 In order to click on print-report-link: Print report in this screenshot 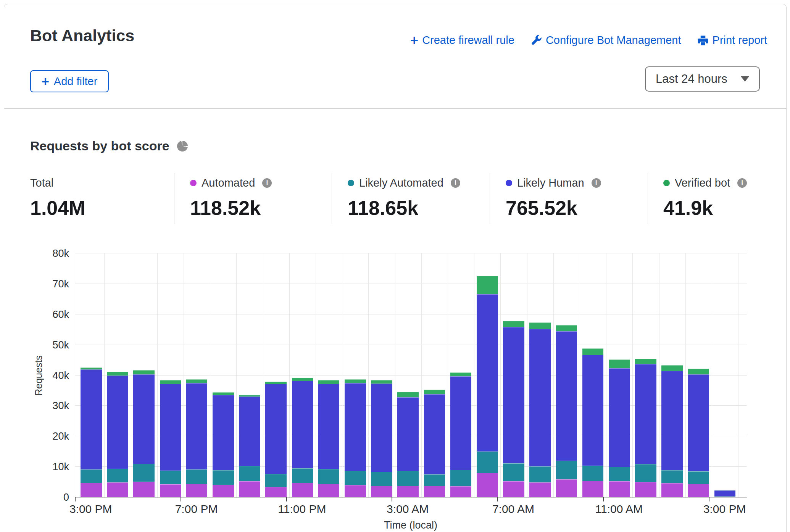, I will do `click(732, 40)`.